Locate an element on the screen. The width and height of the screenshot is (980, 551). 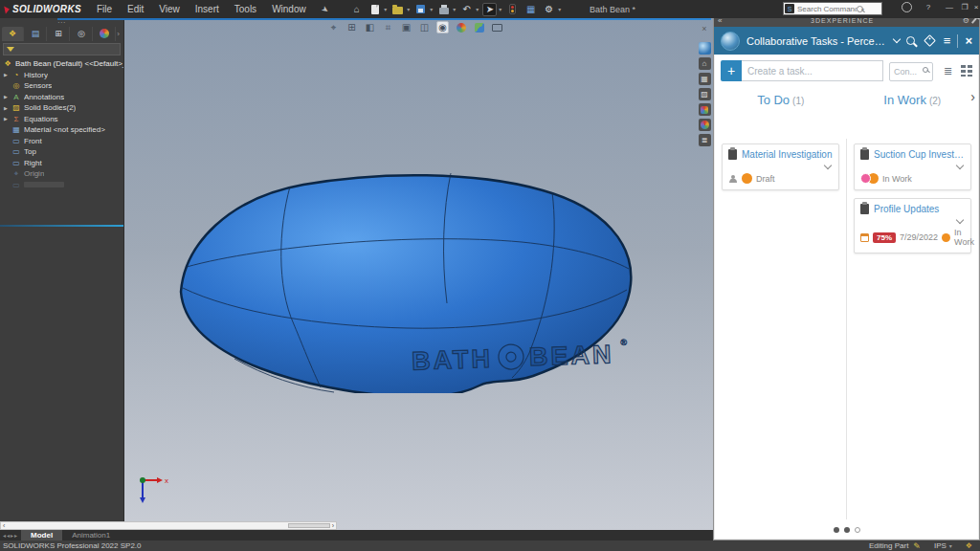
tab-animation1: Animation1 is located at coordinates (91, 536).